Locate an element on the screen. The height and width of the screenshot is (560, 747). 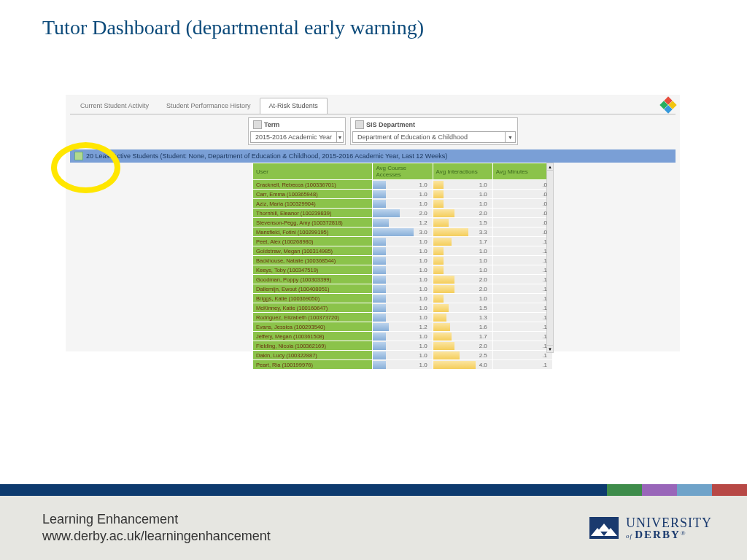
col-user: User is located at coordinates (313, 172).